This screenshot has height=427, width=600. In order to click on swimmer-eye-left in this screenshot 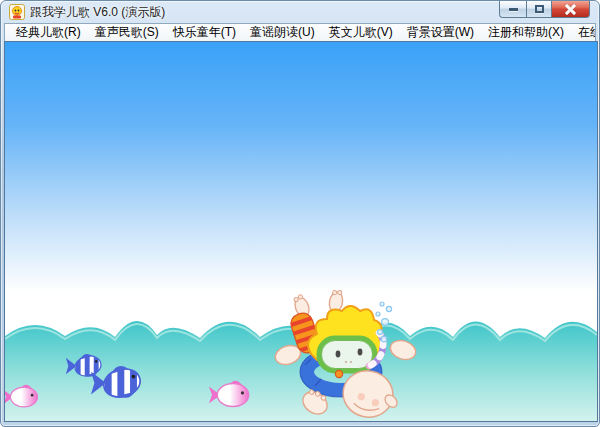, I will do `click(338, 354)`.